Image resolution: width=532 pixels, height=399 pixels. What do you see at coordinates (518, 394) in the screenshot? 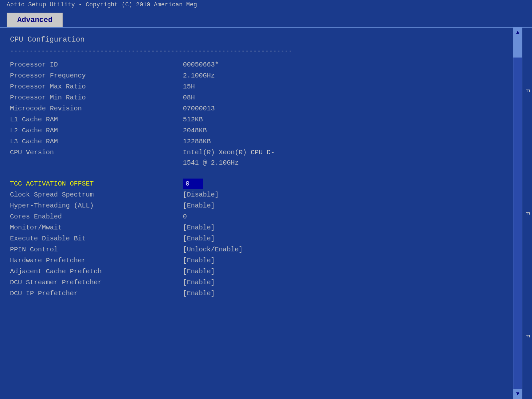
I see `scroll-down-button: ▼` at bounding box center [518, 394].